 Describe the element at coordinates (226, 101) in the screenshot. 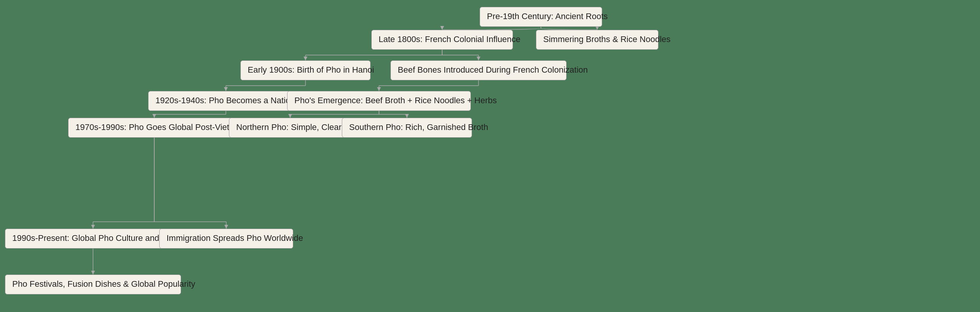

I see `node-n6: 1920s-1940s: Pho Becomes a National Dish` at that location.